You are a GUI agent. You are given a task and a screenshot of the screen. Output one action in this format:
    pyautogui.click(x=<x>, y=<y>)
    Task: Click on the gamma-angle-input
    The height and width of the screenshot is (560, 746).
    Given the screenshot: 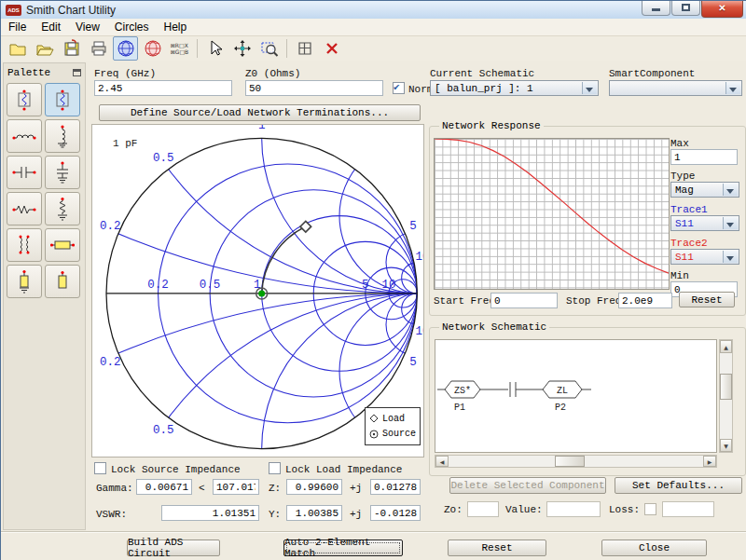 What is the action you would take?
    pyautogui.click(x=236, y=486)
    